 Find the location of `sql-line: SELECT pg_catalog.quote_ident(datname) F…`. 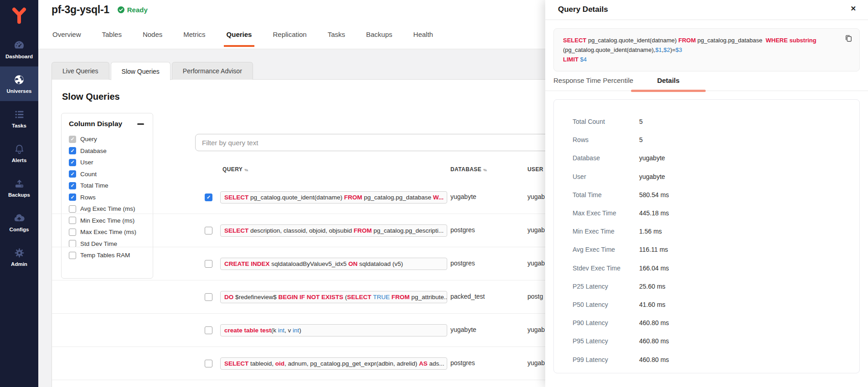

sql-line: SELECT pg_catalog.quote_ident(datname) F… is located at coordinates (700, 40).